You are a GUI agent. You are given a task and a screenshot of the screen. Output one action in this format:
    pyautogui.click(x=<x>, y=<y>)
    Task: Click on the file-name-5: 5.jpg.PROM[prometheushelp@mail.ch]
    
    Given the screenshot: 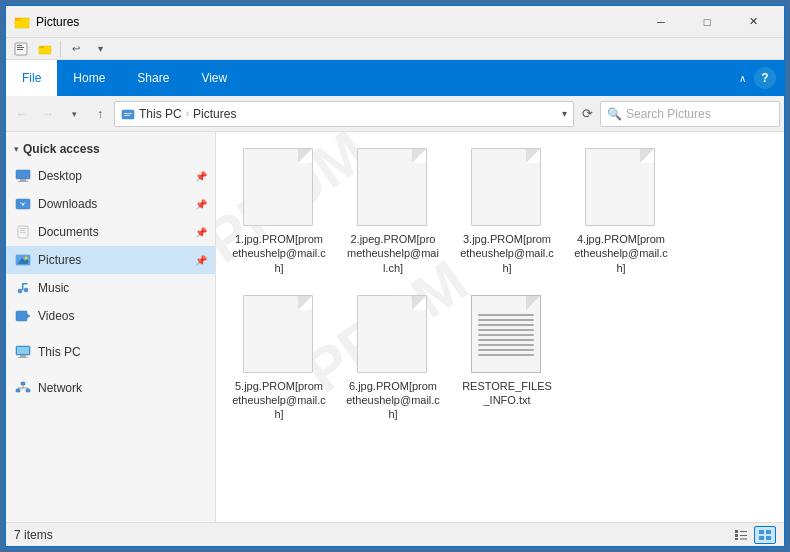 What is the action you would take?
    pyautogui.click(x=279, y=400)
    